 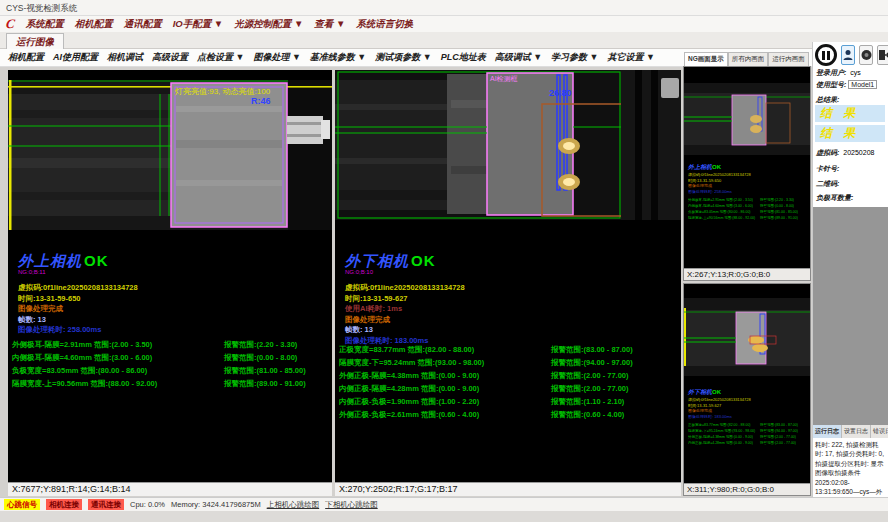 What do you see at coordinates (883, 55) in the screenshot?
I see `exit-door-icon` at bounding box center [883, 55].